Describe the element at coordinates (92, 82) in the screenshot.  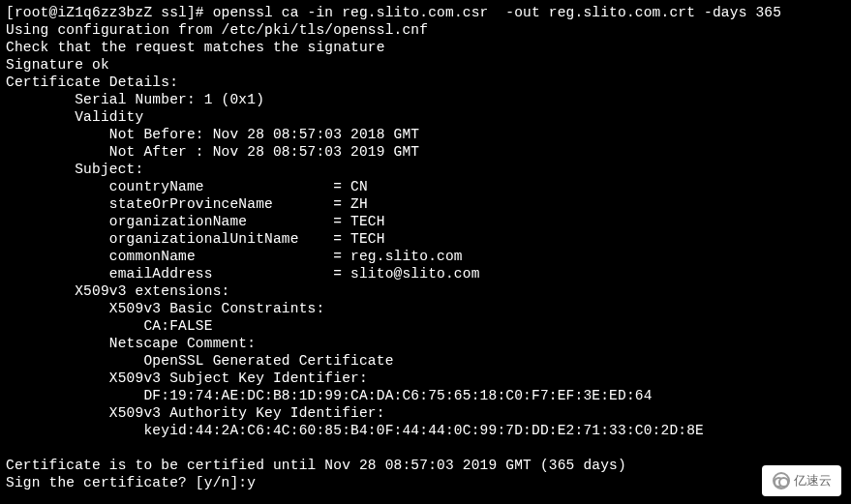
I see `output-line: Certificate Details:` at that location.